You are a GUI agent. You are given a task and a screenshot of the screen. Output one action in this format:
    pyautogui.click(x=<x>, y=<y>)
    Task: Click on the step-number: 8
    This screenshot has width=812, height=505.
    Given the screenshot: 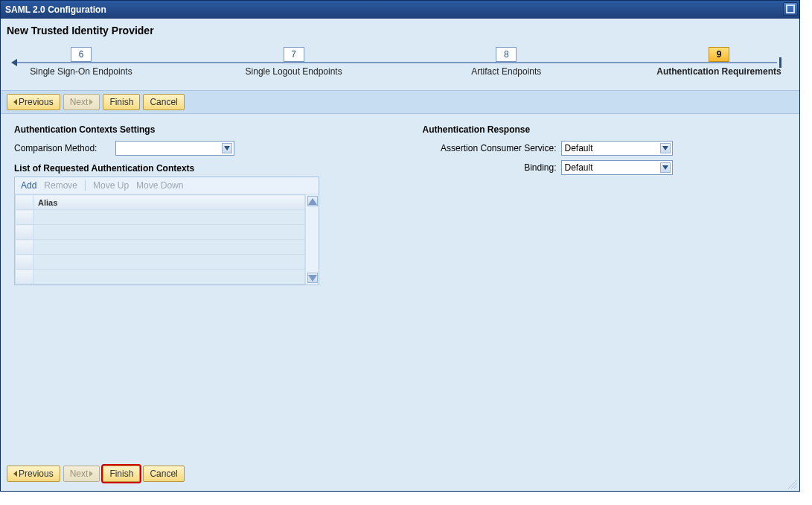 What is the action you would take?
    pyautogui.click(x=506, y=54)
    